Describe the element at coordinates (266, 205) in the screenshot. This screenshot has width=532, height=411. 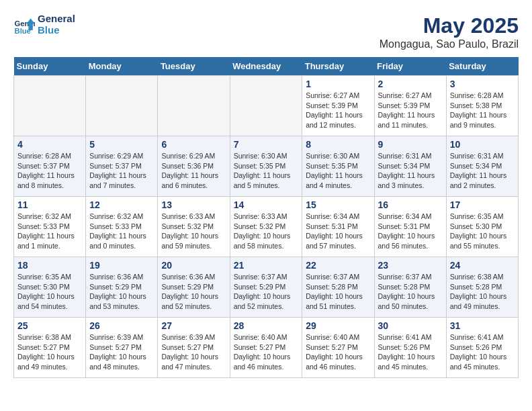
I see `day-number: 14` at that location.